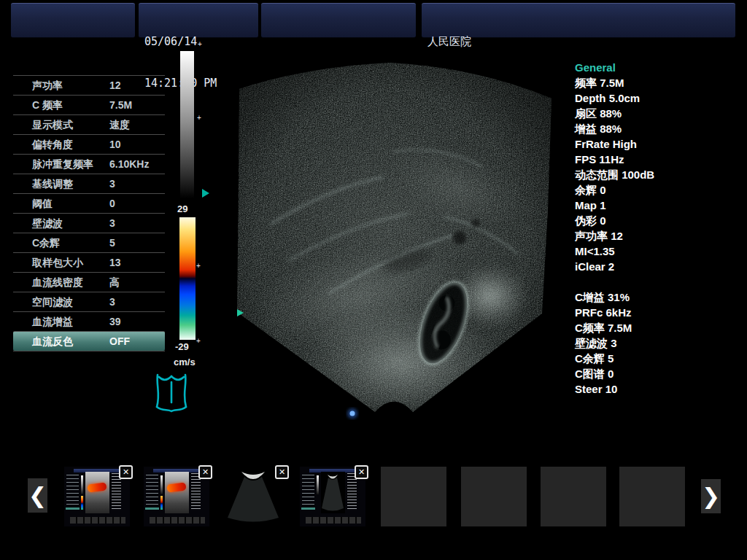 This screenshot has width=747, height=560. I want to click on image-info-panel: General 频率 7.5M Depth 5.0cm 扇区 88% 增益 88…, so click(659, 228).